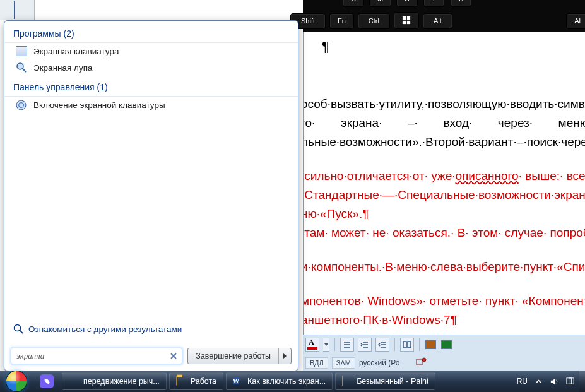 The width and height of the screenshot is (585, 392). Describe the element at coordinates (326, 47) in the screenshot. I see `pilcrow-mark: ¶` at that location.